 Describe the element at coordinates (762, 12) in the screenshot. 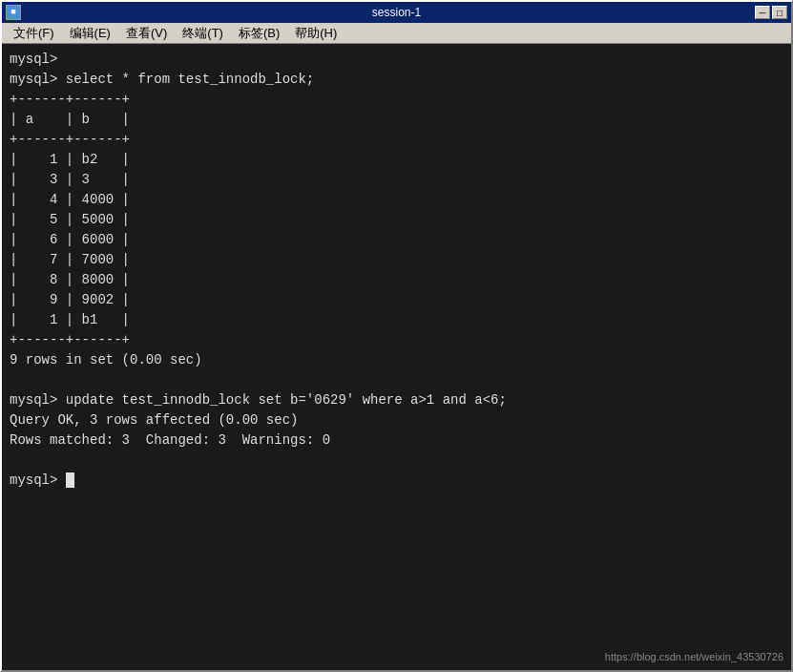

I see `minimize-button: ─` at that location.